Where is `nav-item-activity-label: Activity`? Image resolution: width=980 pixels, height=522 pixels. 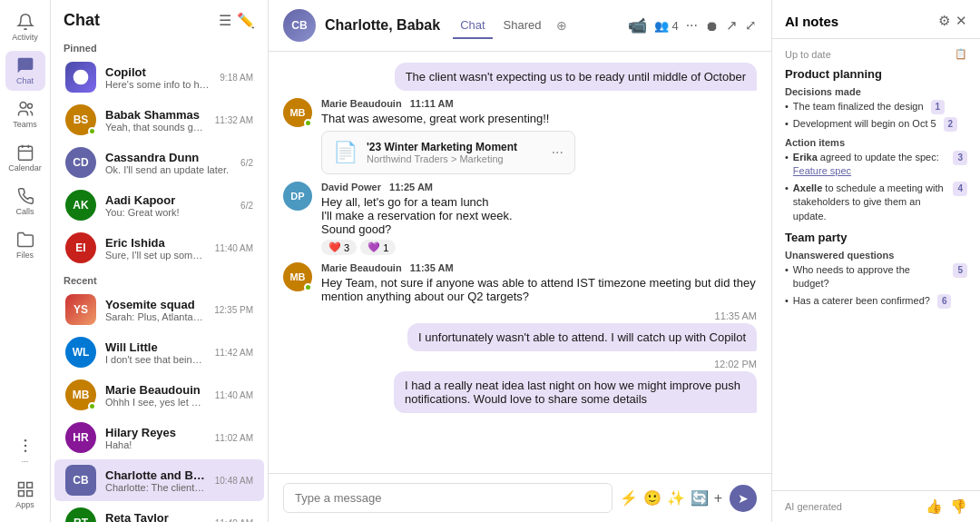 nav-item-activity-label: Activity is located at coordinates (25, 37).